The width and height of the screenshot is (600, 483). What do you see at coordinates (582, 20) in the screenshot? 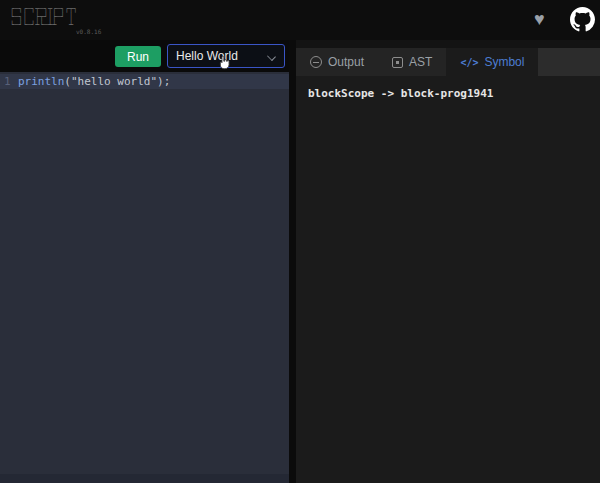
I see `github-icon` at bounding box center [582, 20].